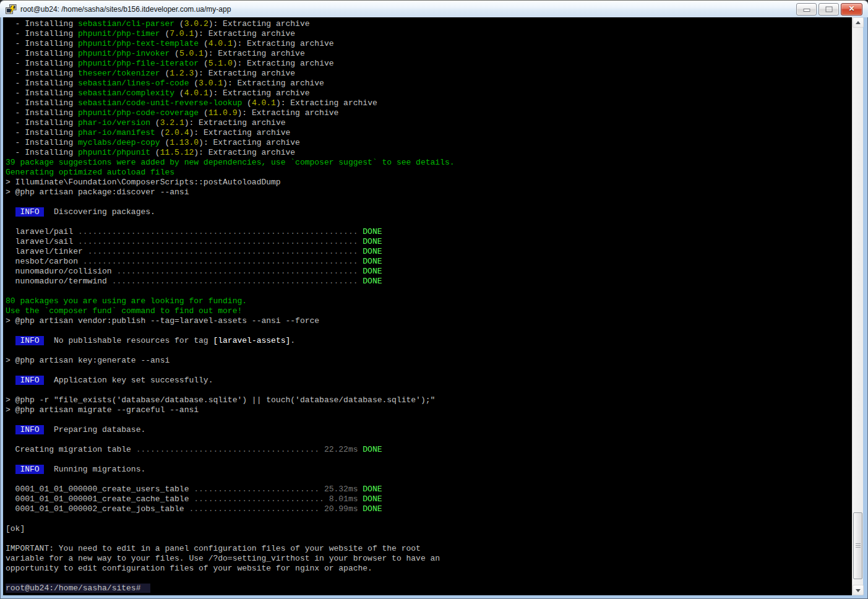 The width and height of the screenshot is (868, 599). Describe the element at coordinates (429, 559) in the screenshot. I see `terminal-line: variable for a new way to your files. Us…` at that location.